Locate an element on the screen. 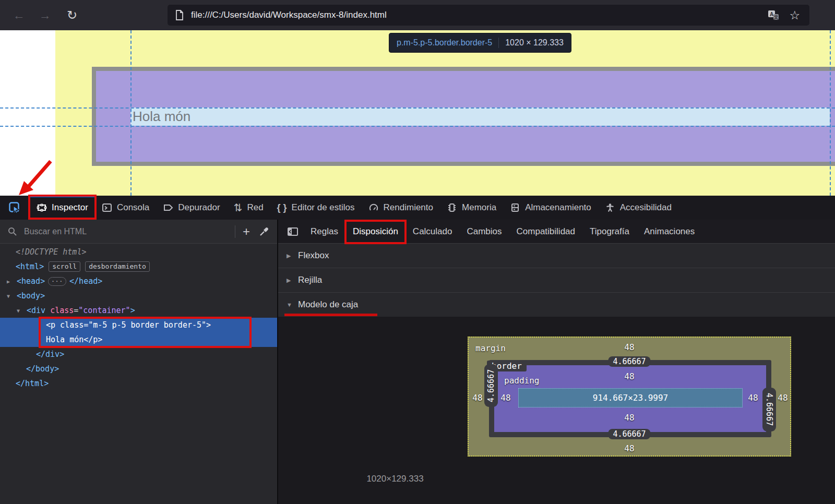 The height and width of the screenshot is (504, 835). devtools-tab-console: Consola is located at coordinates (125, 208).